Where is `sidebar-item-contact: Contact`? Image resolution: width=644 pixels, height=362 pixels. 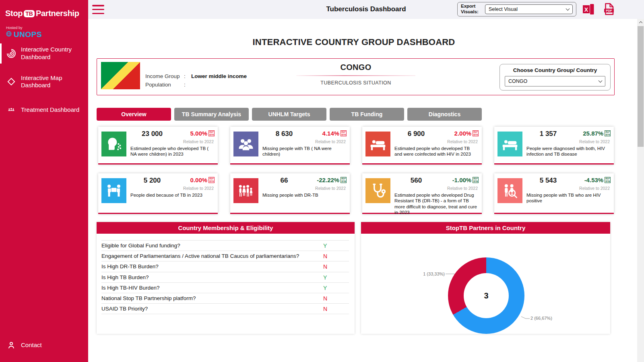 sidebar-item-contact: Contact is located at coordinates (44, 345).